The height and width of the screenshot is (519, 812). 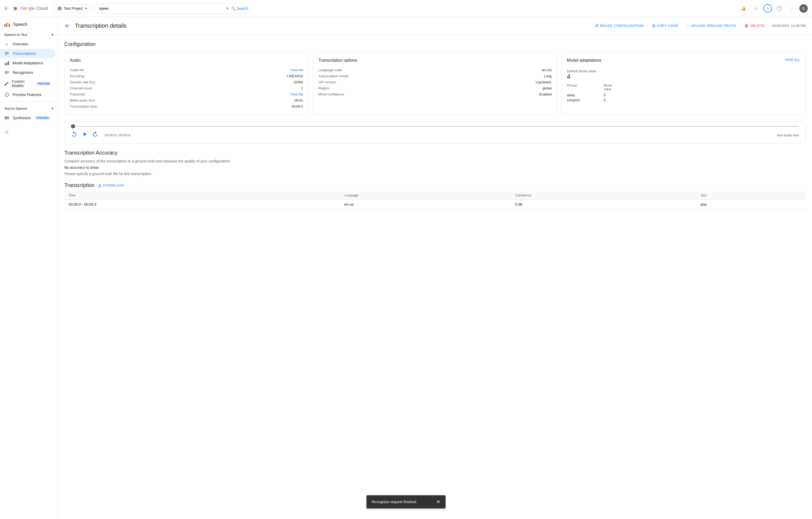 What do you see at coordinates (792, 8) in the screenshot?
I see `more-options-button: ⋮` at bounding box center [792, 8].